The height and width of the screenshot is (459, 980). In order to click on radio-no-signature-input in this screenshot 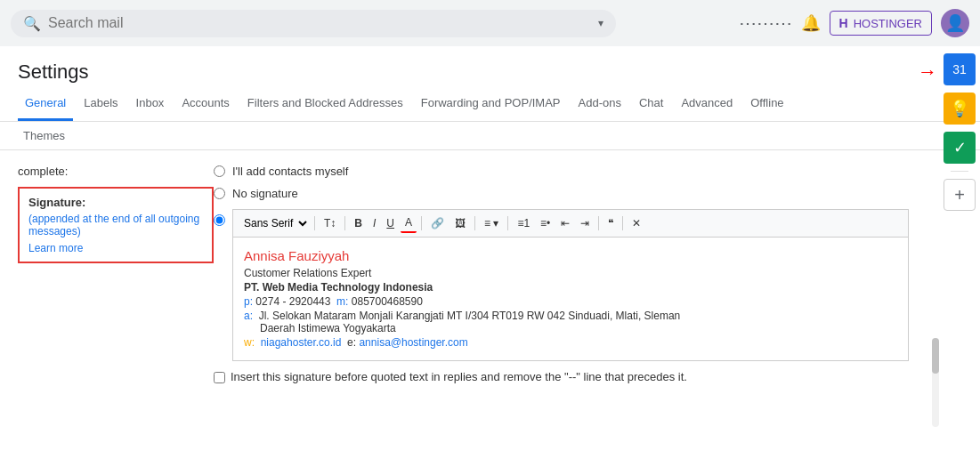, I will do `click(219, 194)`.